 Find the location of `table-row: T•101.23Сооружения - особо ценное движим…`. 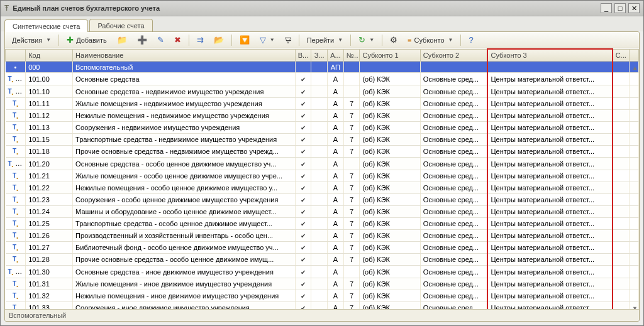

table-row: T•101.23Сооружения - особо ценное движим… is located at coordinates (322, 200).